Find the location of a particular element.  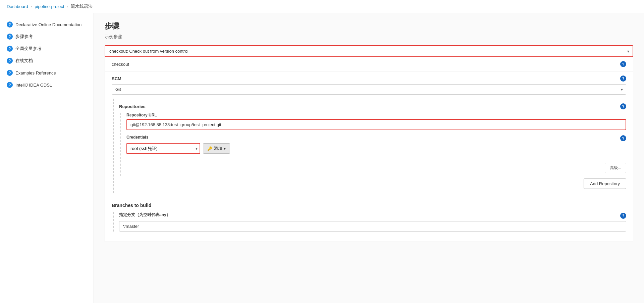

dropdown-arrow-icon: ▾ is located at coordinates (225, 149).